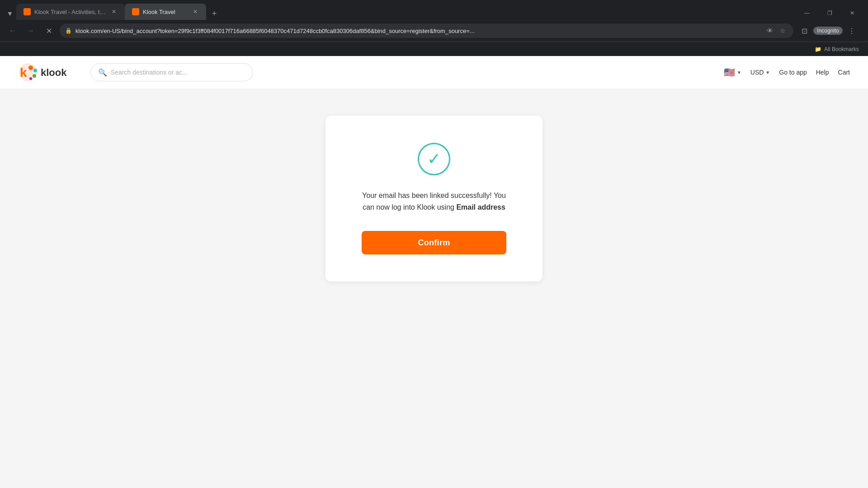 This screenshot has width=868, height=488. What do you see at coordinates (844, 72) in the screenshot?
I see `cart-link: Cart` at bounding box center [844, 72].